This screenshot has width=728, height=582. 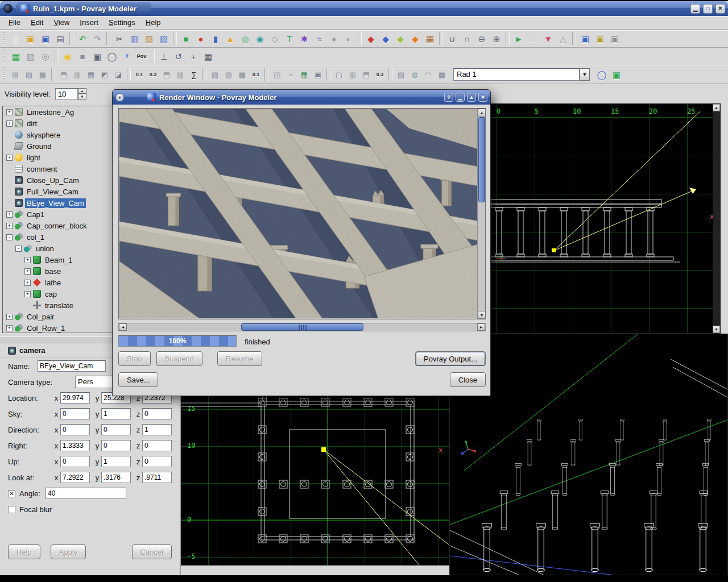 What do you see at coordinates (46, 39) in the screenshot?
I see `save-file-icon: ▣` at bounding box center [46, 39].